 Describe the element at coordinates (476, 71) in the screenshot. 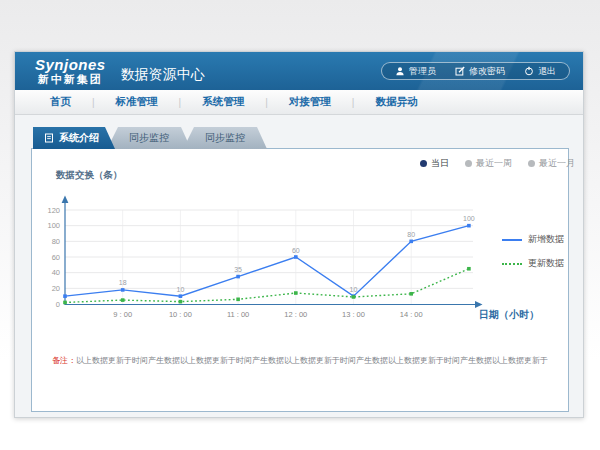

I see `user-menu: 管理员修改密码退出` at that location.